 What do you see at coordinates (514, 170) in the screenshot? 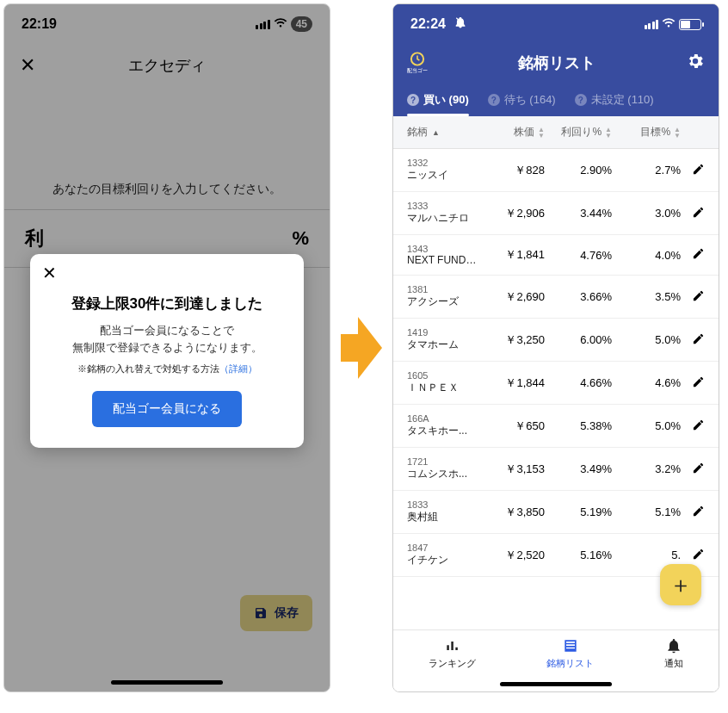
I see `price-cell: ￥828` at bounding box center [514, 170].